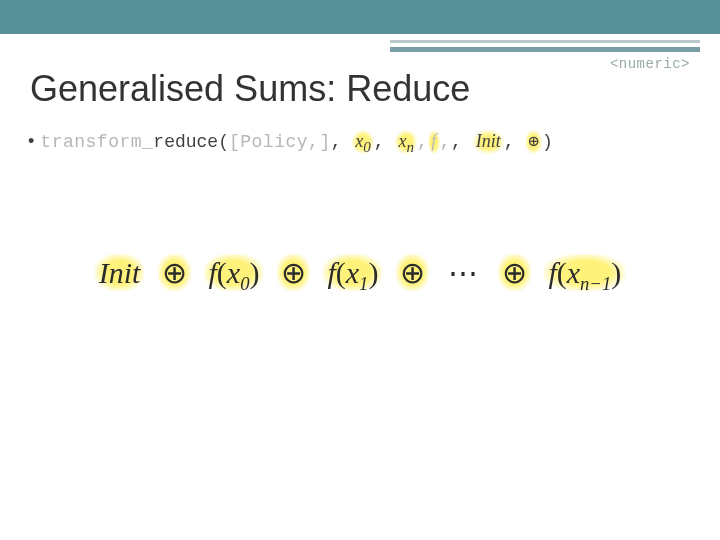 The width and height of the screenshot is (720, 540). Describe the element at coordinates (191, 142) in the screenshot. I see `sig-reduce: reduce(` at that location.